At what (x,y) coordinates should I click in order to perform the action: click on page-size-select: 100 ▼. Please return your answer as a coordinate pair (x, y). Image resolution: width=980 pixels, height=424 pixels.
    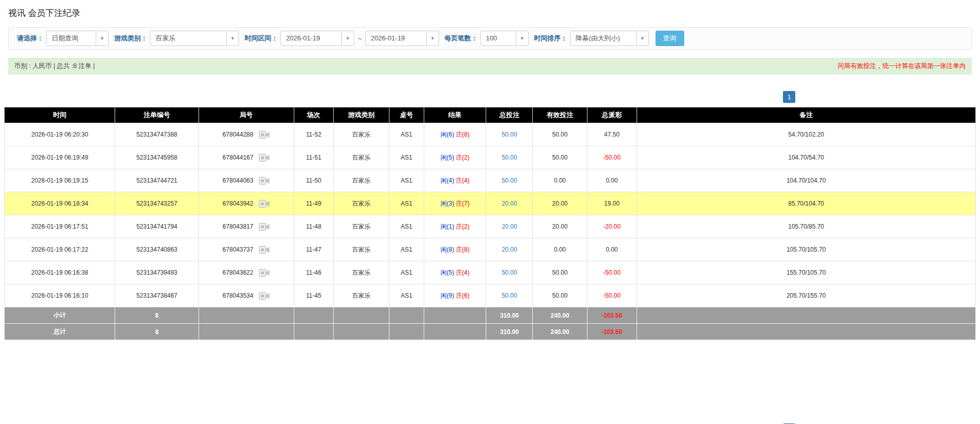
    Looking at the image, I should click on (505, 38).